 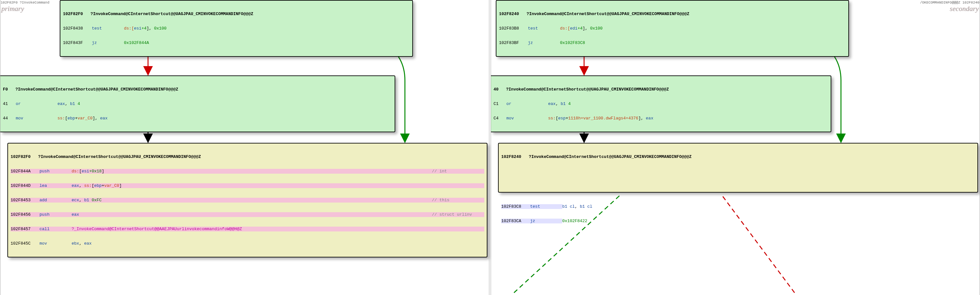 I want to click on block-addr: F0, so click(x=5, y=89).